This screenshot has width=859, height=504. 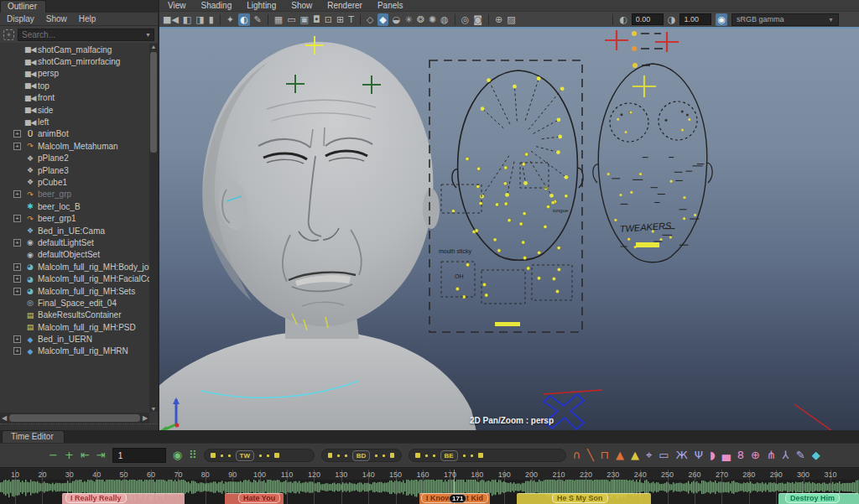 What do you see at coordinates (75, 418) in the screenshot?
I see `hscroll-thumb` at bounding box center [75, 418].